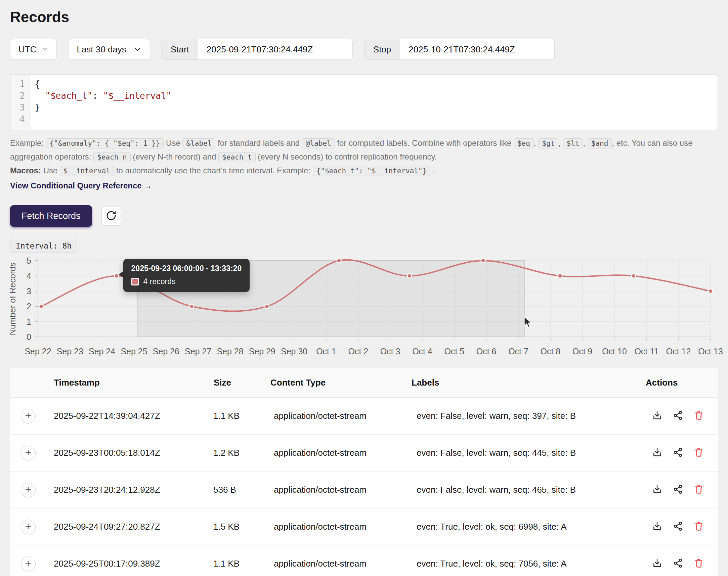 This screenshot has width=728, height=576. What do you see at coordinates (358, 351) in the screenshot?
I see `svg-text: Oct 2` at bounding box center [358, 351].